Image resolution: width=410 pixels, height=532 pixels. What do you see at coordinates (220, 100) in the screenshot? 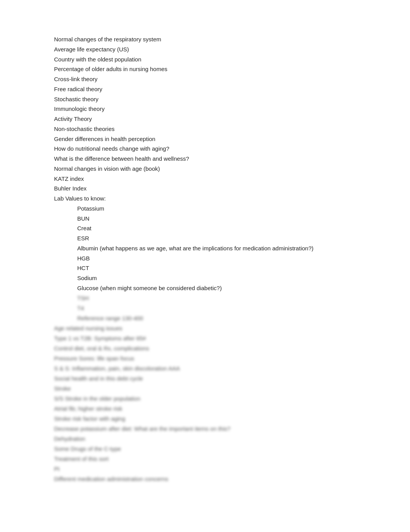
I see `list-item: Stochastic theory` at bounding box center [220, 100].